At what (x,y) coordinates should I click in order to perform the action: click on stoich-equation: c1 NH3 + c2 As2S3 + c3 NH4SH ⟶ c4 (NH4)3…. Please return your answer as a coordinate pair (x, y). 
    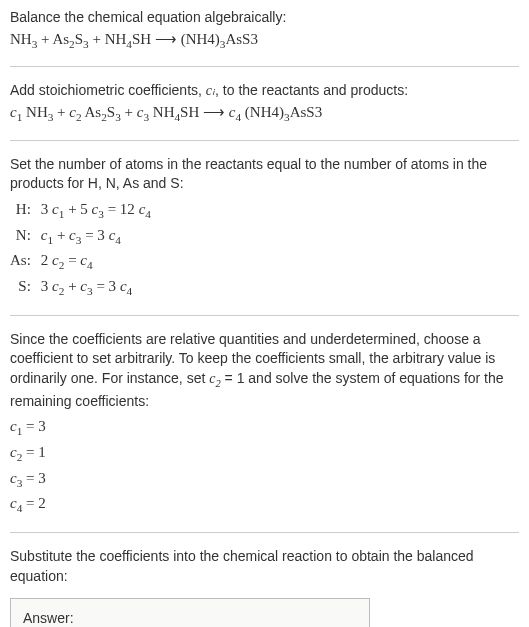
    Looking at the image, I should click on (264, 114).